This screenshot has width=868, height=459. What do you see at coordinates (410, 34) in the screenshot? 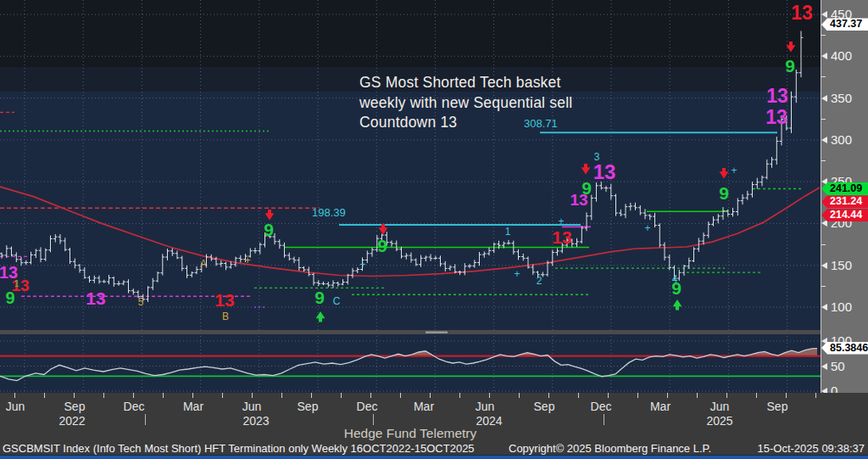
I see `upper-dark-band` at bounding box center [410, 34].